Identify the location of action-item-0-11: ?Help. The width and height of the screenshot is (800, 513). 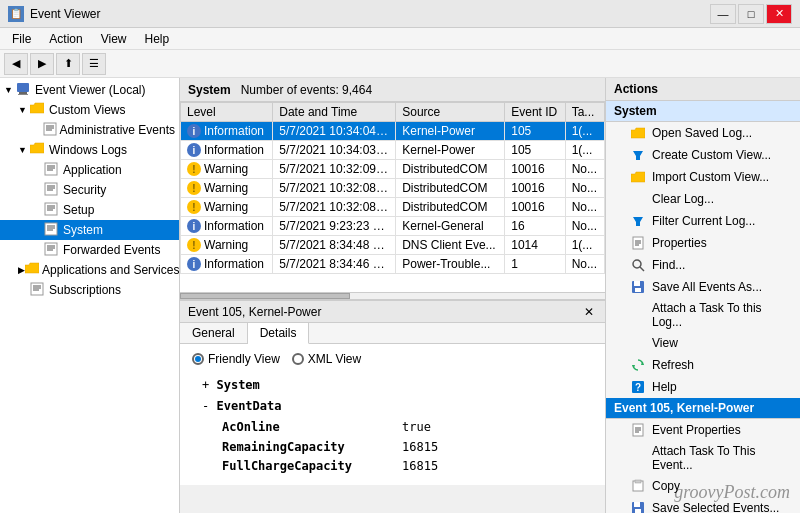
(703, 387).